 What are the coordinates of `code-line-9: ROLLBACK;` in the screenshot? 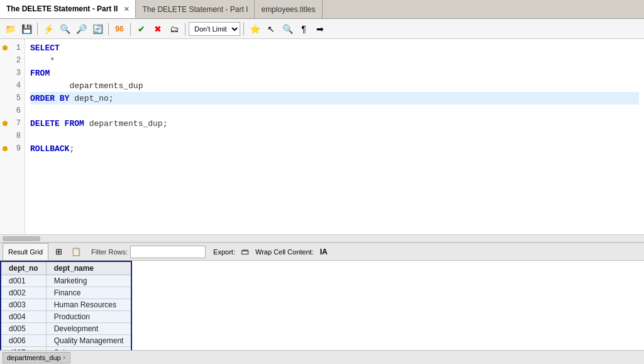 It's located at (335, 149).